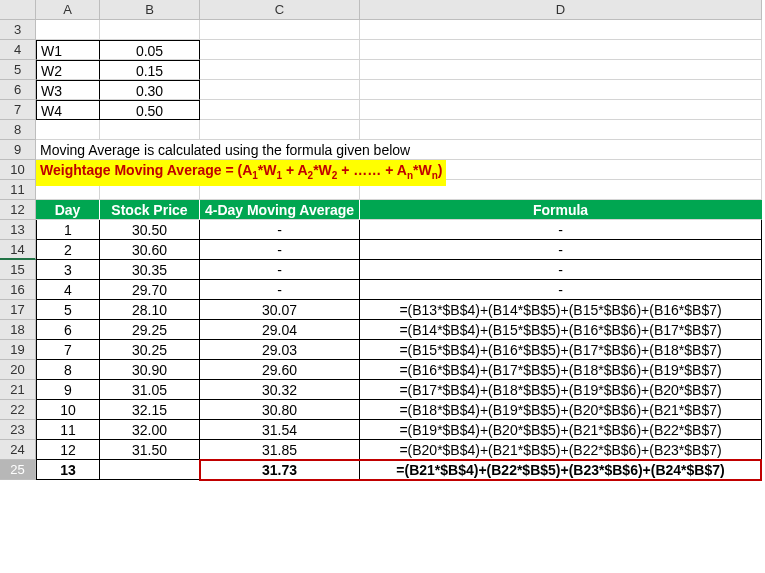  I want to click on cell-formula: =(B14*$B$4)+(B15*$B$5)+(B16*$B$6)+(B17*$…, so click(561, 330).